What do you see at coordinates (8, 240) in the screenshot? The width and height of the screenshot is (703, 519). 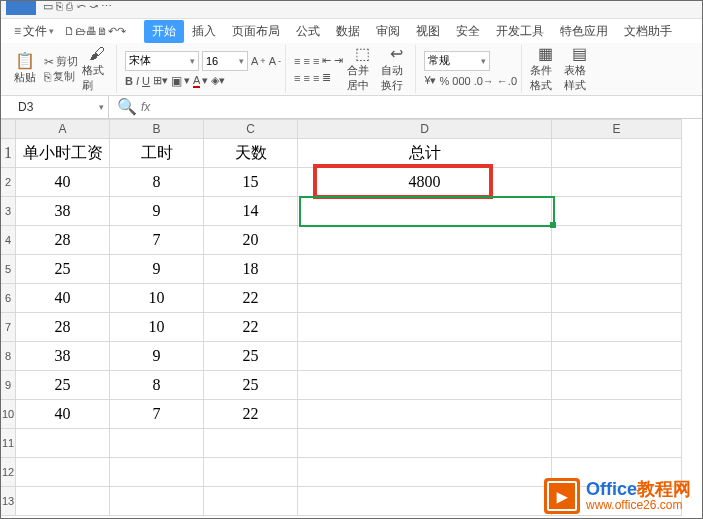 I see `row-header: 4` at bounding box center [8, 240].